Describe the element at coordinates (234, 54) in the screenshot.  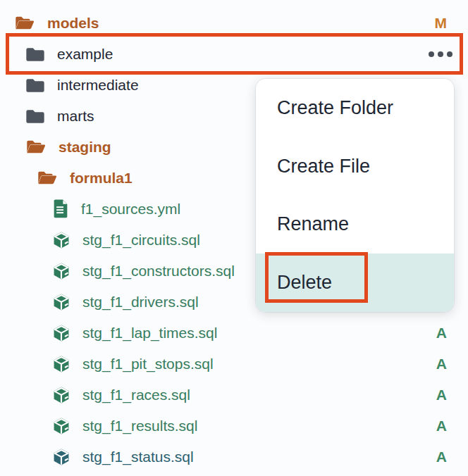
I see `tree-item-example: example` at that location.